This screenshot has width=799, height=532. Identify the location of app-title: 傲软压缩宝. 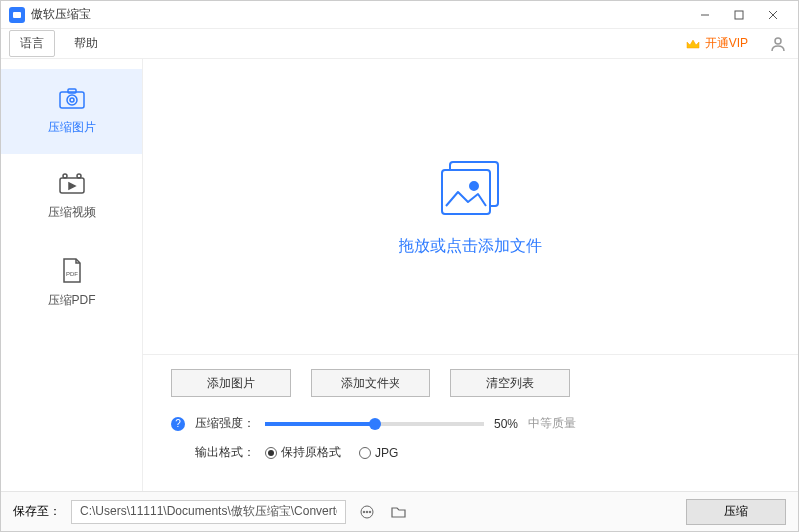
(61, 14).